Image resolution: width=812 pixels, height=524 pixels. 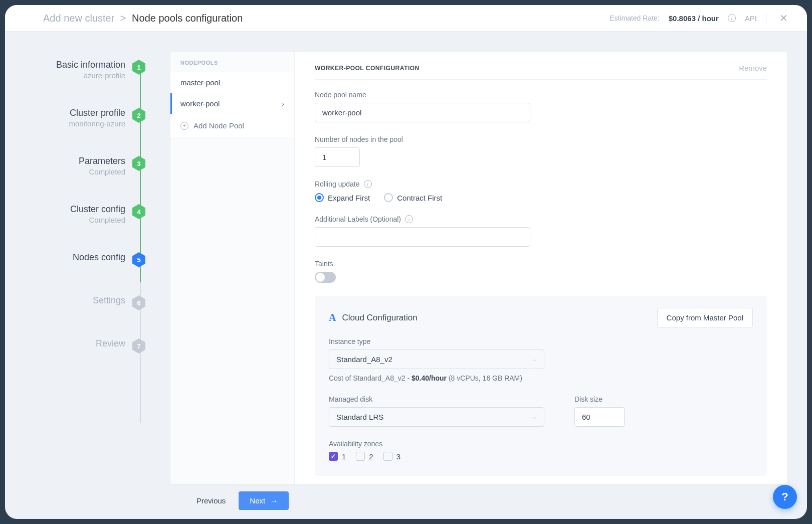 I want to click on step-settings: Settings 6, so click(x=78, y=303).